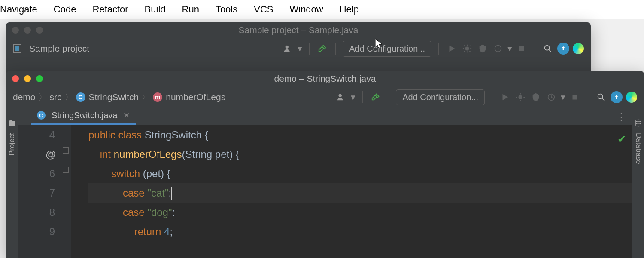  Describe the element at coordinates (158, 97) in the screenshot. I see `method-icon: m` at that location.